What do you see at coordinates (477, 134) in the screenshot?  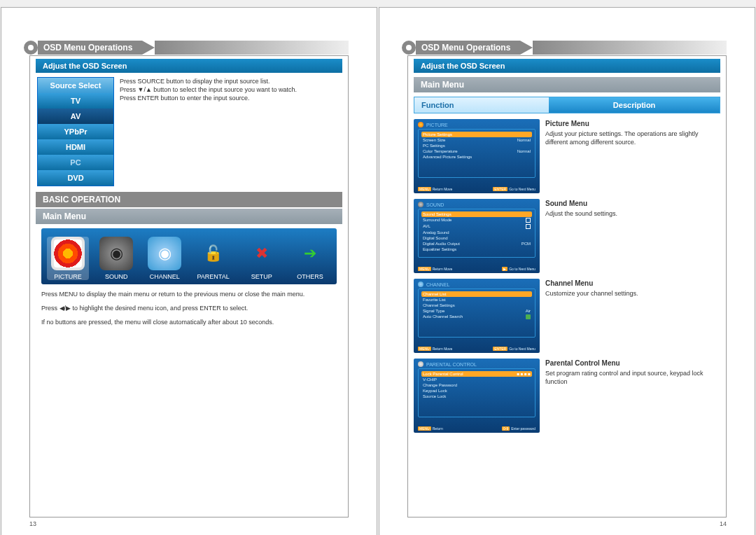 I see `th-row: Picture Settings` at bounding box center [477, 134].